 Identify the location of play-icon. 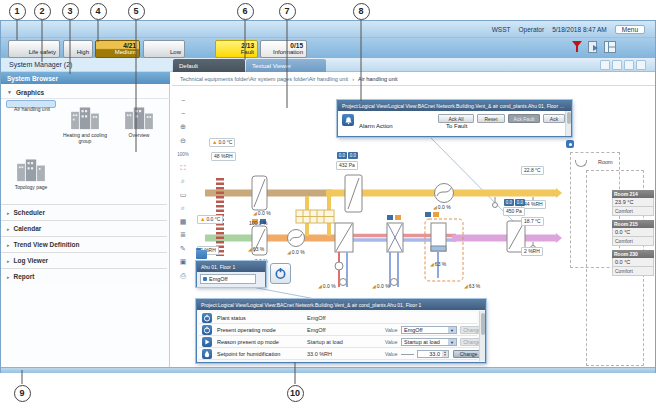
(207, 342).